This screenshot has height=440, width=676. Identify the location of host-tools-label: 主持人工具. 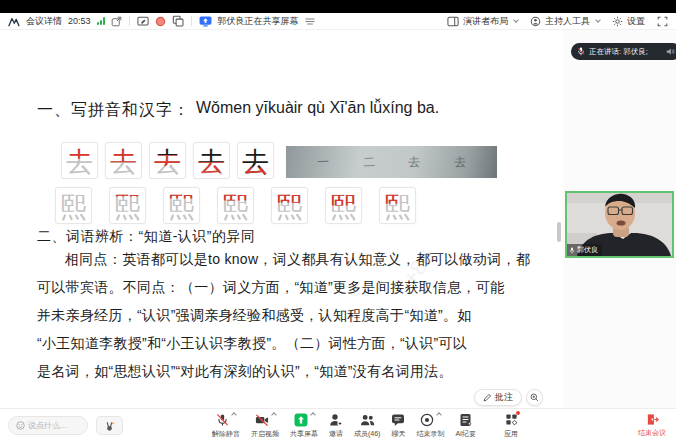
(568, 22).